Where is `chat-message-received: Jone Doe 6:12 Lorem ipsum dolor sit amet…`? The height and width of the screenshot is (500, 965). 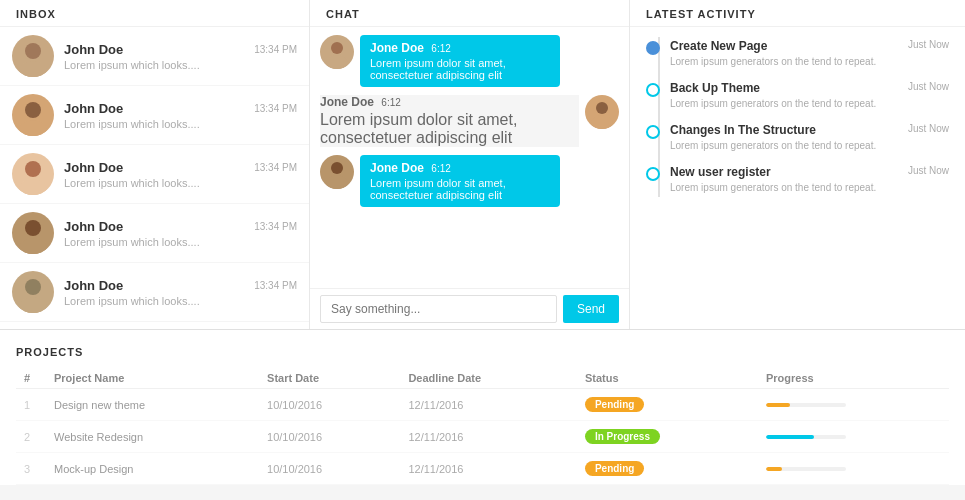
chat-message-received: Jone Doe 6:12 Lorem ipsum dolor sit amet… is located at coordinates (470, 121).